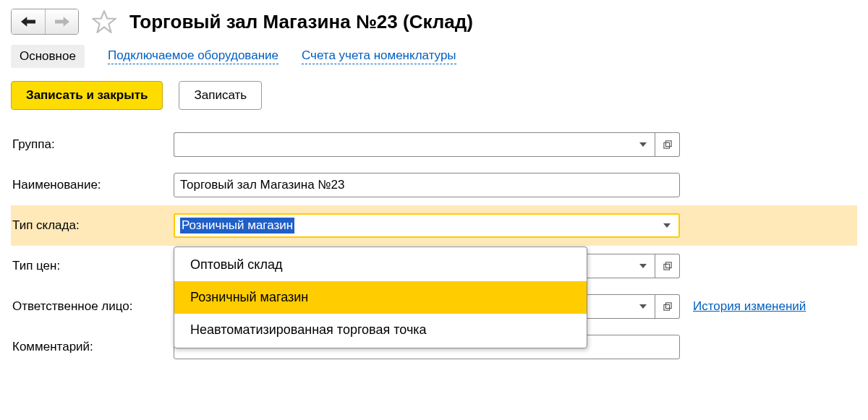 This screenshot has width=868, height=420. Describe the element at coordinates (48, 56) in the screenshot. I see `tab-main: Основное` at that location.